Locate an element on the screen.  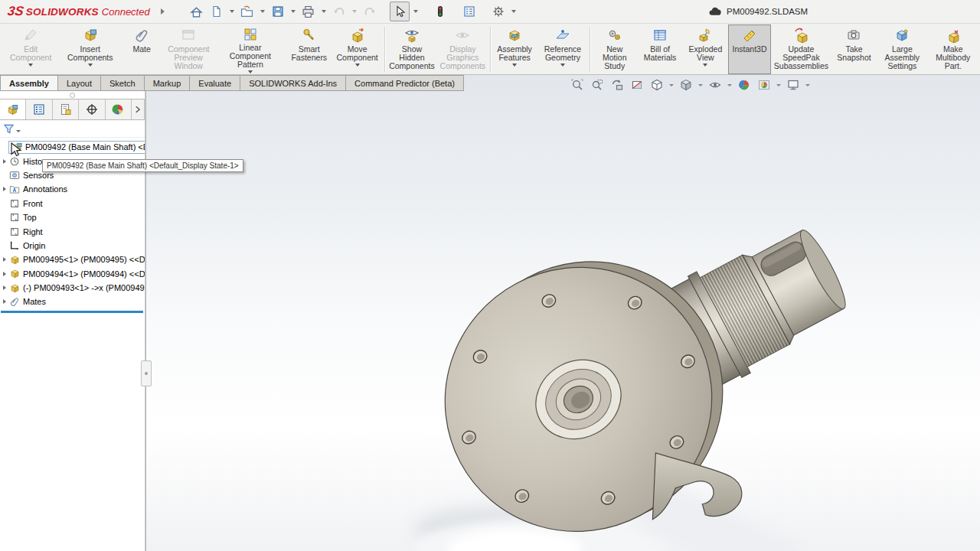
apply-scene-icon is located at coordinates (764, 85).